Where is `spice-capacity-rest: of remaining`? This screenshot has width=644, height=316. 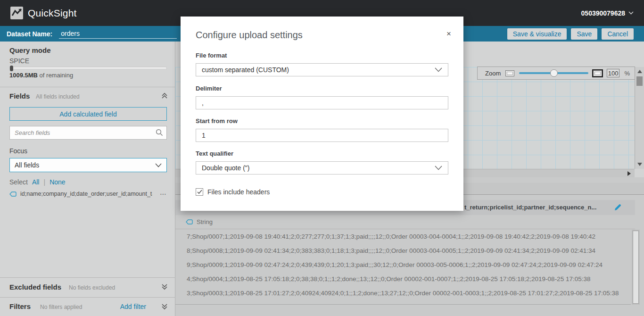
spice-capacity-rest: of remaining is located at coordinates (56, 75).